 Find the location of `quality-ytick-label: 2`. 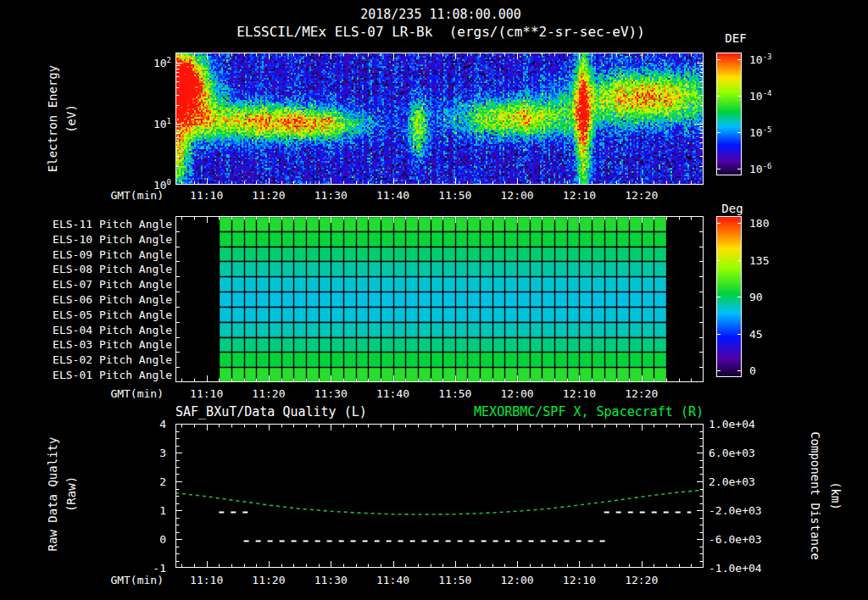

quality-ytick-label: 2 is located at coordinates (163, 481).